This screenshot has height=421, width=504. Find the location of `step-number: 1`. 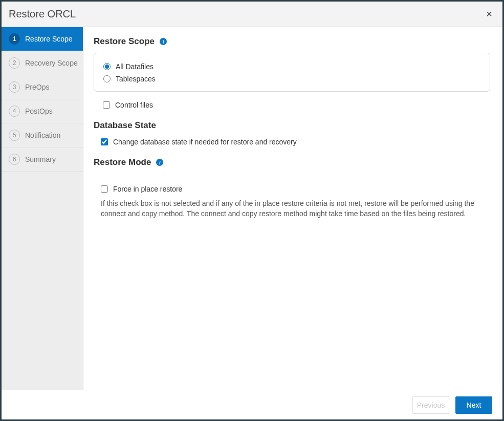

step-number: 1 is located at coordinates (14, 39).